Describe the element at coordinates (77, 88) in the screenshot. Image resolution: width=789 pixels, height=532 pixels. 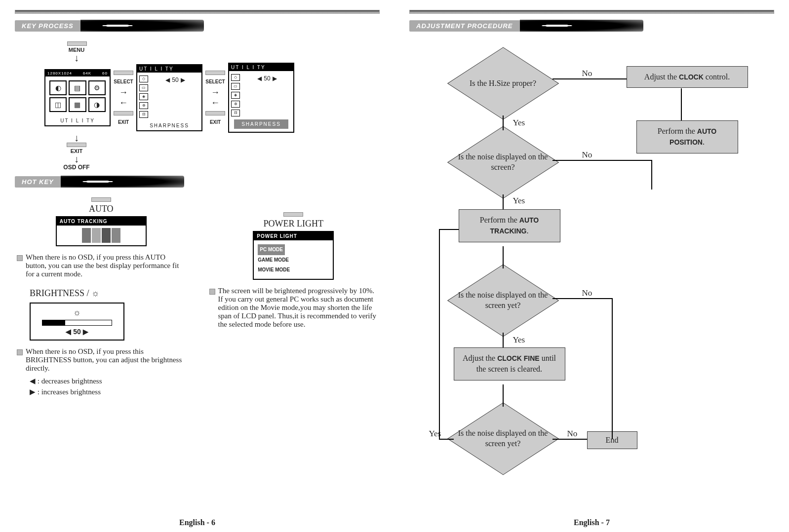
I see `osd-icon: ▤` at that location.